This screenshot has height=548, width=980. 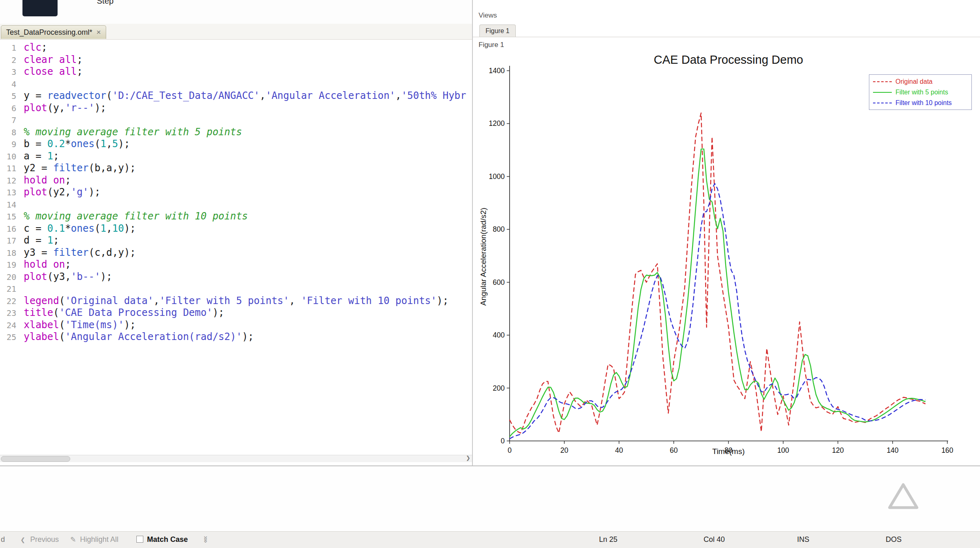 I want to click on code-line: 6plot(y,'r--');, so click(x=236, y=108).